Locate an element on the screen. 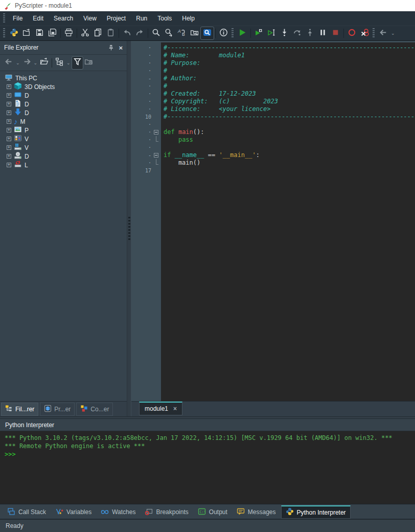 The width and height of the screenshot is (415, 532). dock-tab-variables: Variables is located at coordinates (74, 512).